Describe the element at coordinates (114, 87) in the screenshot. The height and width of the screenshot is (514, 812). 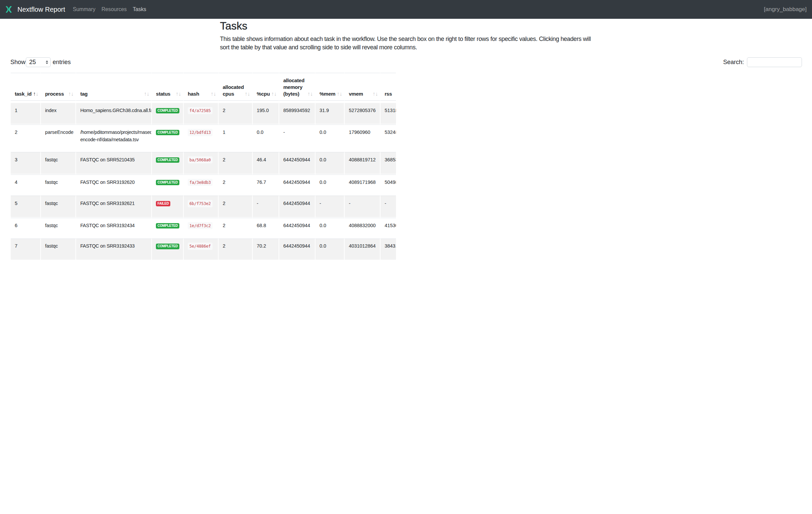
I see `column-header-tag: tag ↑↓` at that location.